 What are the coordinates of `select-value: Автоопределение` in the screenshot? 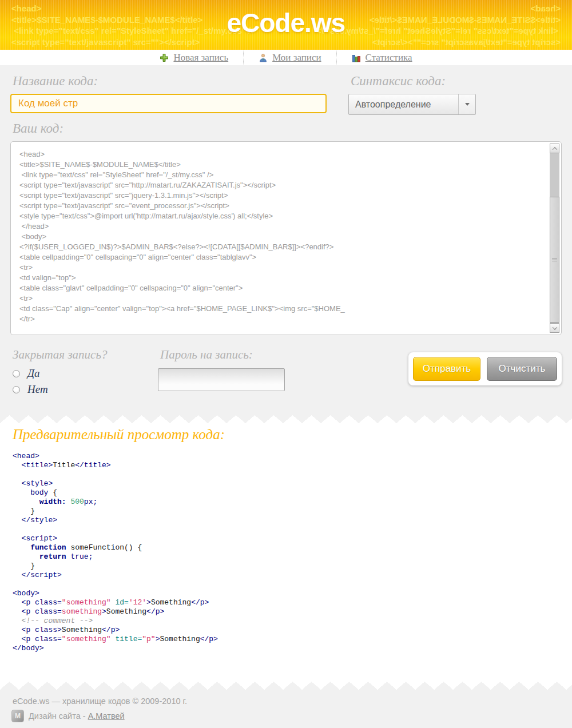 It's located at (404, 105).